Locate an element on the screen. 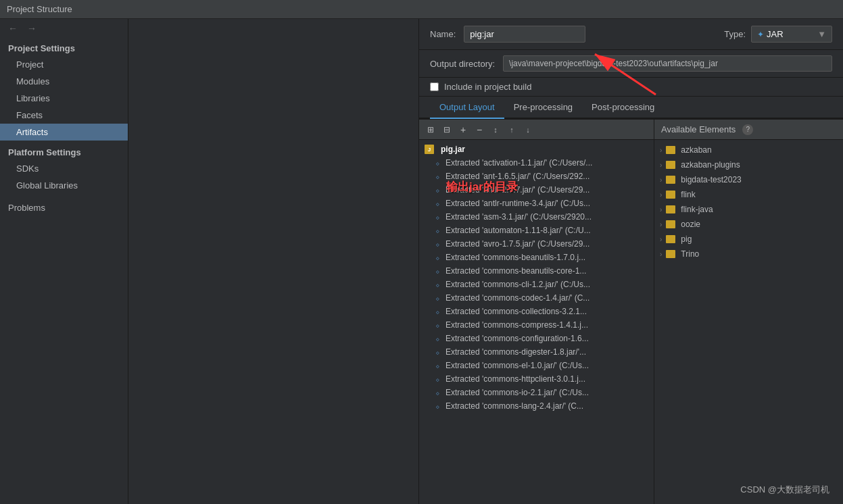  tree-item-3: ⬦Extracted 'antlr-2.7.7.jar/' (C:/Users/… is located at coordinates (537, 190).